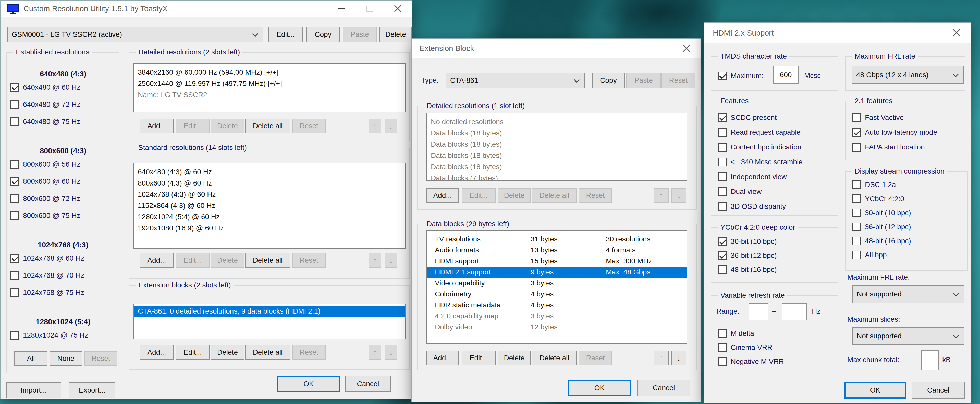 The image size is (980, 404). What do you see at coordinates (269, 206) in the screenshot?
I see `list-item: 1152x864 (4:3) @ 60 Hz` at bounding box center [269, 206].